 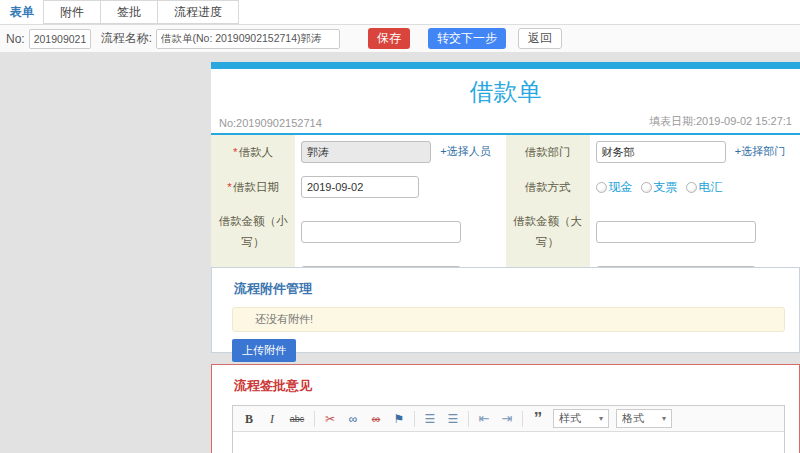 I want to click on strikethrough-icon: abc, so click(x=297, y=419).